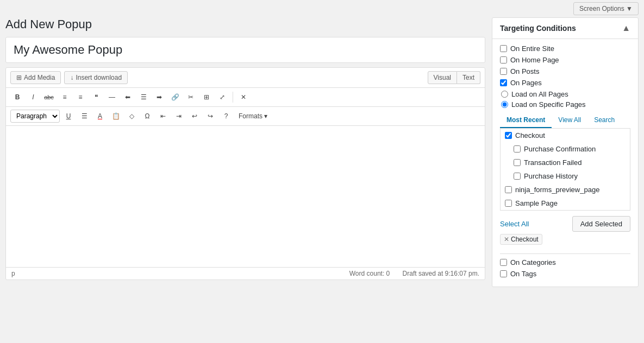 The width and height of the screenshot is (644, 343). I want to click on blockquote-button: ❝, so click(96, 97).